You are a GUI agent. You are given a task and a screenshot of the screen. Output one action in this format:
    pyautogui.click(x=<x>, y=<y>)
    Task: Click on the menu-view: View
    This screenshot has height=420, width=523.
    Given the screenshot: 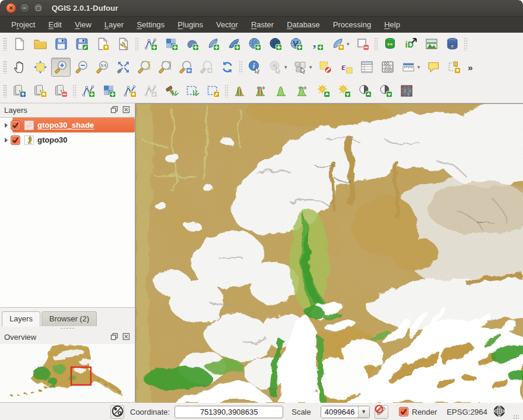 What is the action you would take?
    pyautogui.click(x=83, y=25)
    